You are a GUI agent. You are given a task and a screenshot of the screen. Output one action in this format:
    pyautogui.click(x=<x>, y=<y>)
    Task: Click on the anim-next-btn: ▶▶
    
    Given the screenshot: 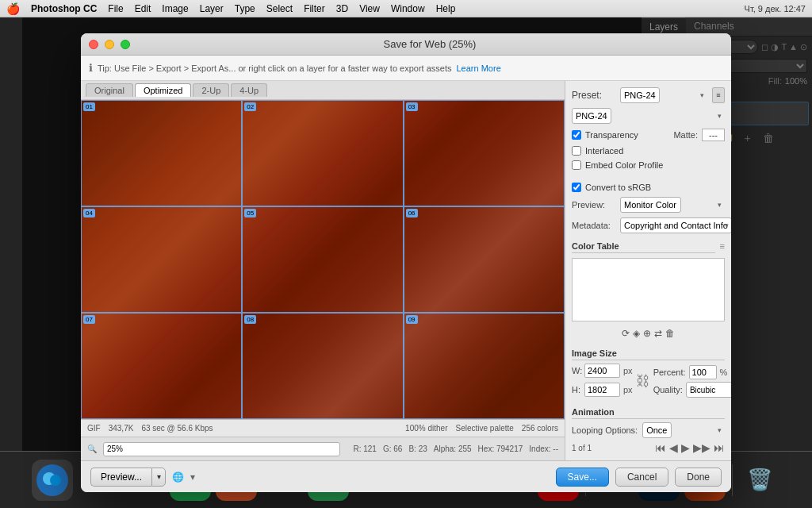 What is the action you would take?
    pyautogui.click(x=702, y=448)
    